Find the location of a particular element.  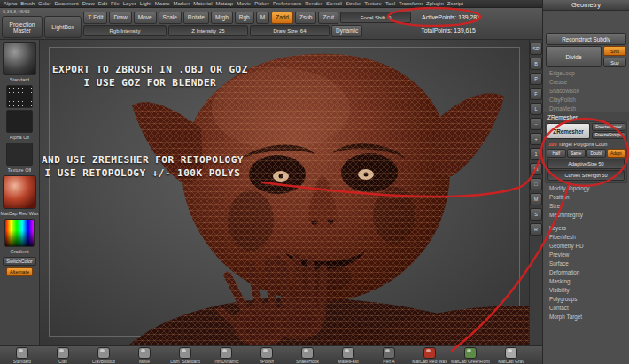

panel-section-row: Surface is located at coordinates (586, 263).